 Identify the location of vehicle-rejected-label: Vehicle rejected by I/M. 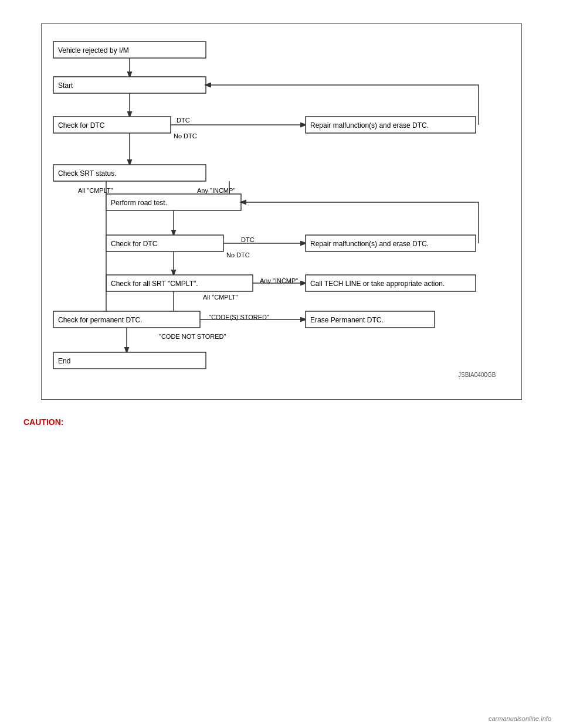
(94, 50).